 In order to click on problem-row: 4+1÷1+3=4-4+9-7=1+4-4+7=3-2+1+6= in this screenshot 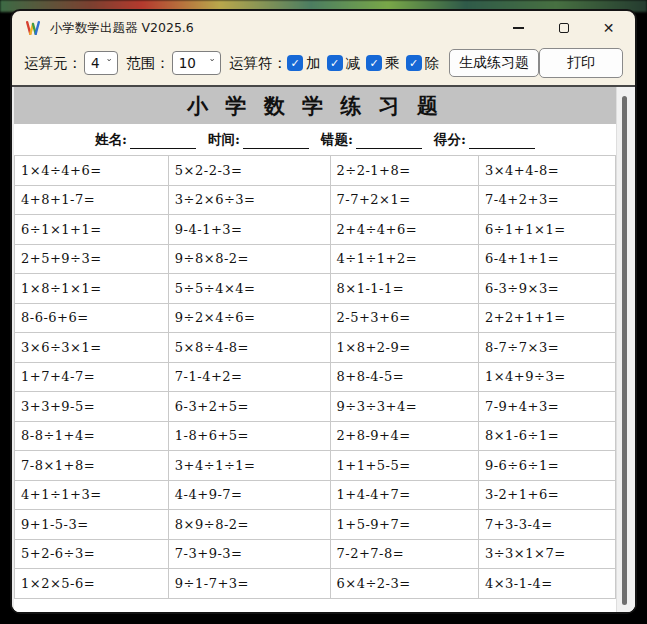, I will do `click(316, 495)`.